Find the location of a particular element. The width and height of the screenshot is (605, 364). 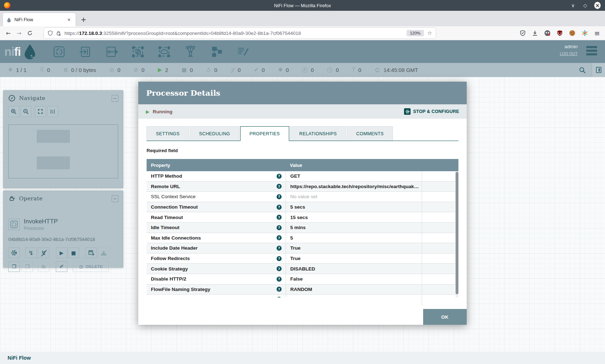

property-value: https://repo.stackable.tech/repository/m… is located at coordinates (354, 186).